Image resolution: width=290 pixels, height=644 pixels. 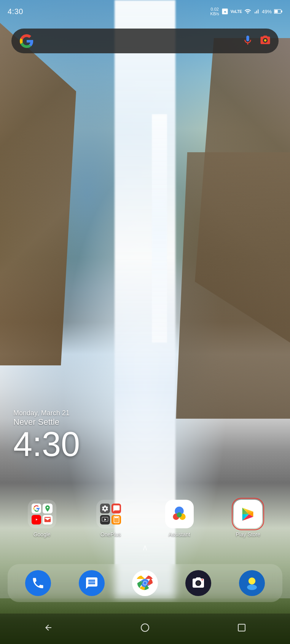 What do you see at coordinates (145, 41) in the screenshot?
I see `search-bar` at bounding box center [145, 41].